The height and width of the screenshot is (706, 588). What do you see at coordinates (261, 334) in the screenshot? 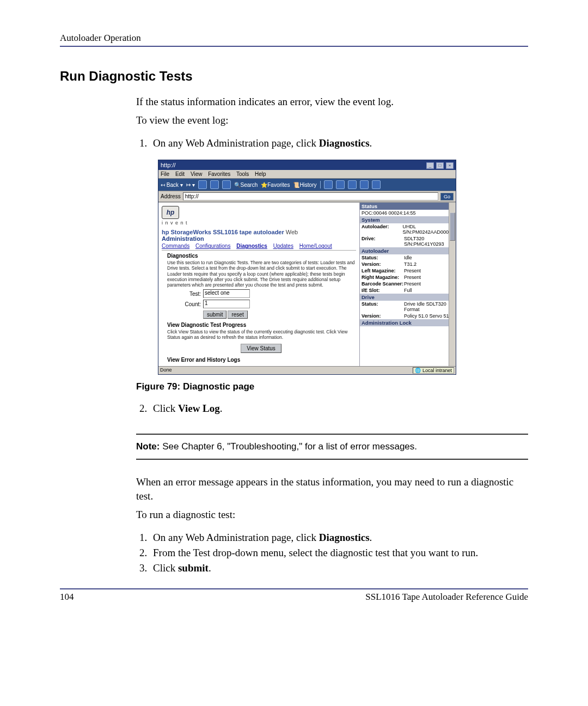
I see `progress-description: Click View Status to view the status of …` at bounding box center [261, 334].